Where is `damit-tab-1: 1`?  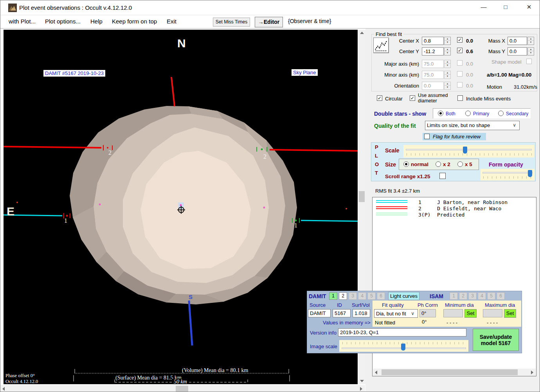
damit-tab-1: 1 is located at coordinates (333, 296).